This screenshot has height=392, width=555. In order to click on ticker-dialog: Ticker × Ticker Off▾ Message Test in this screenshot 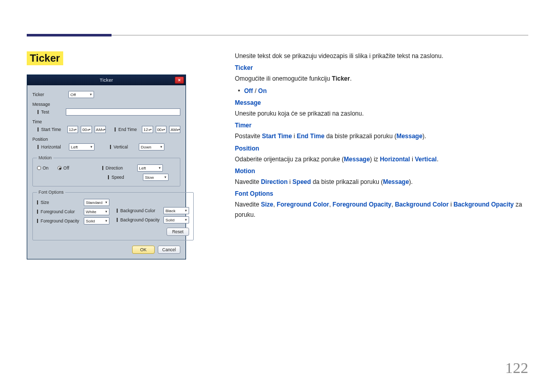, I will do `click(106, 167)`.